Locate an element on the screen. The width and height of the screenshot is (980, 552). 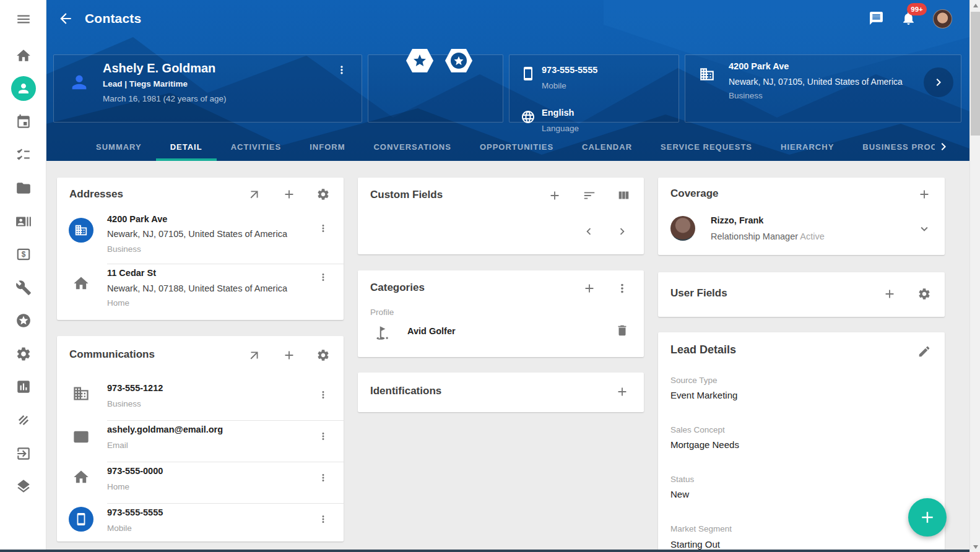
business-icon is located at coordinates (81, 395).